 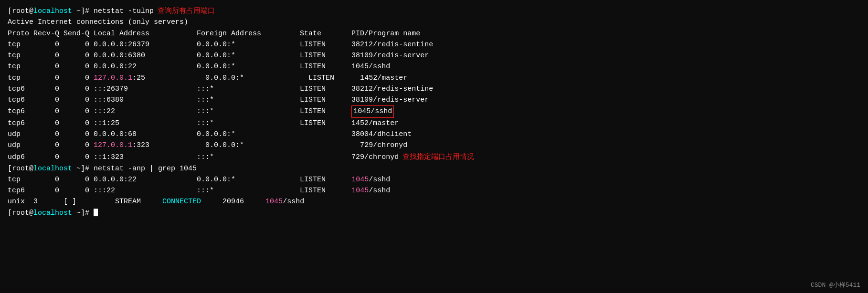 What do you see at coordinates (434, 22) in the screenshot?
I see `terminal-line-line2: Active Internet connections (only server…` at bounding box center [434, 22].